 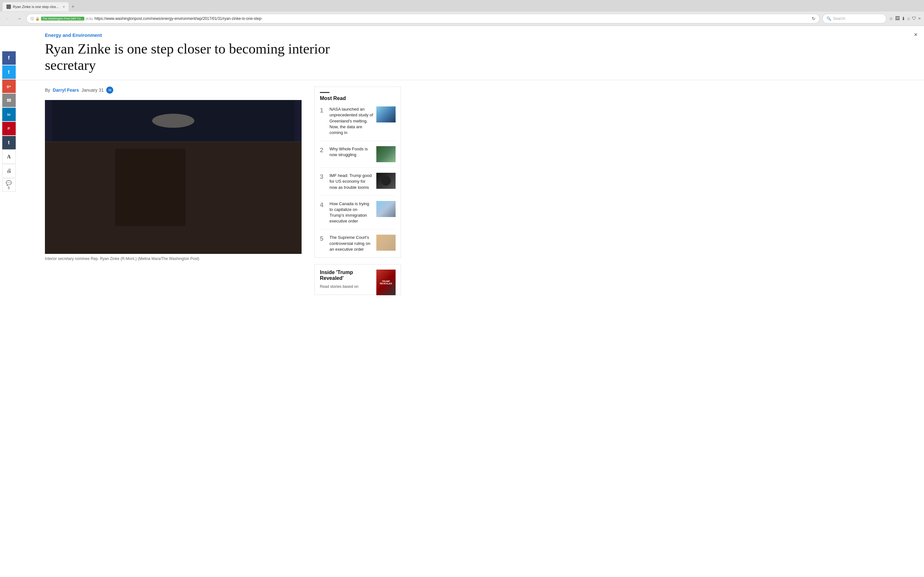 I want to click on download-icon: ⬇, so click(x=903, y=19).